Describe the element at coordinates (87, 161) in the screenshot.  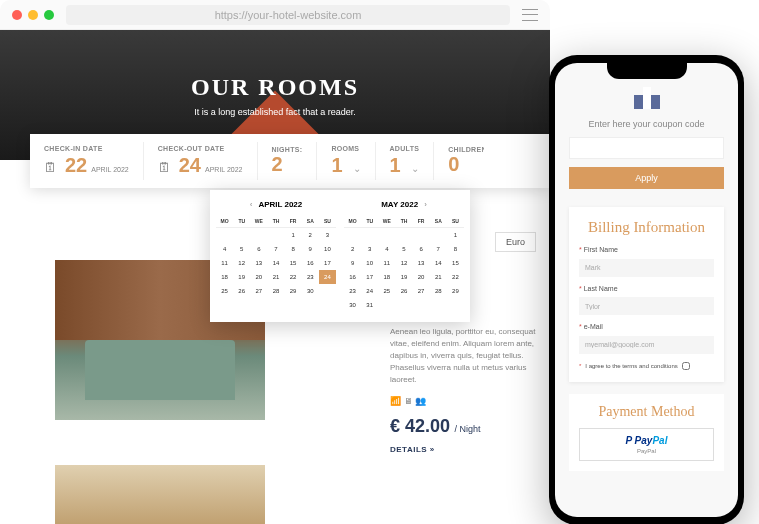
I see `checkin-field: CHECK-IN DATE 🗓22APRIL 2022` at that location.